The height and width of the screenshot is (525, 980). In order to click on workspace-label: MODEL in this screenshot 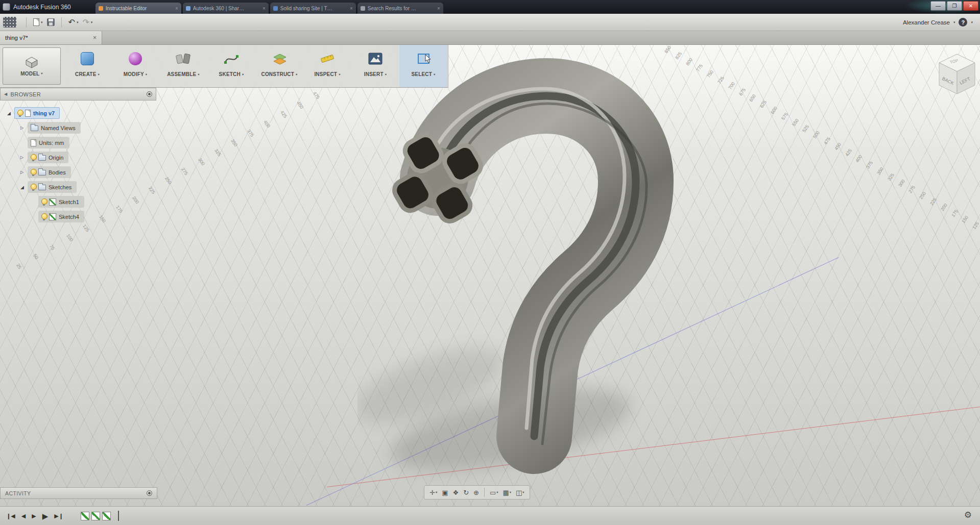, I will do `click(30, 73)`.